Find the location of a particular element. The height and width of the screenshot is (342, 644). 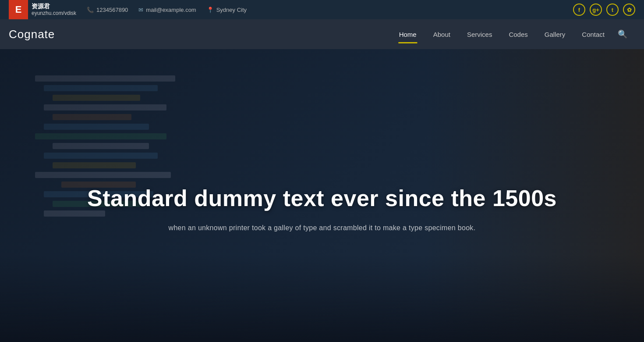

phone-contact: 📞 1234567890 is located at coordinates (107, 10).